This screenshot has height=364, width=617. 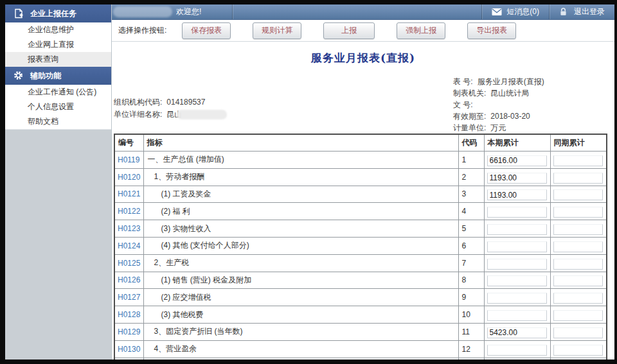 What do you see at coordinates (471, 349) in the screenshot?
I see `row-seq: 12` at bounding box center [471, 349].